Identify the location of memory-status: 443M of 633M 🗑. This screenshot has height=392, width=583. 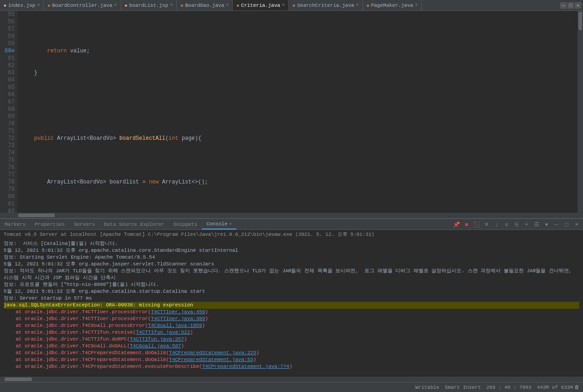
(558, 387).